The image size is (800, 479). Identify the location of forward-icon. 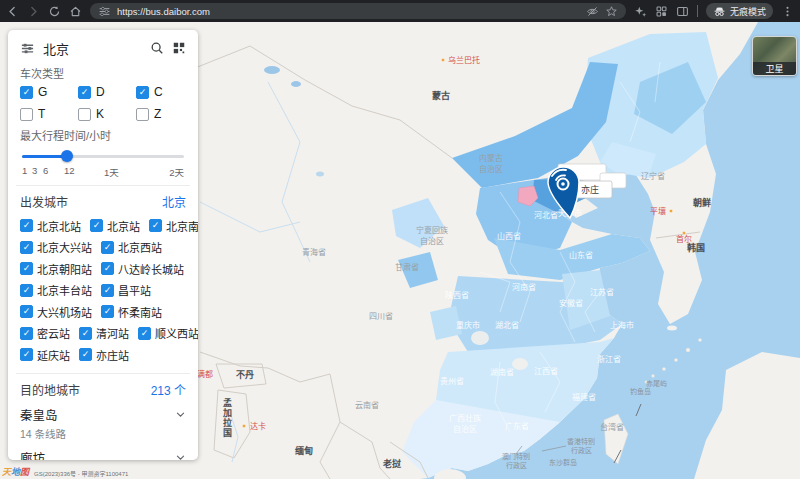
(34, 12).